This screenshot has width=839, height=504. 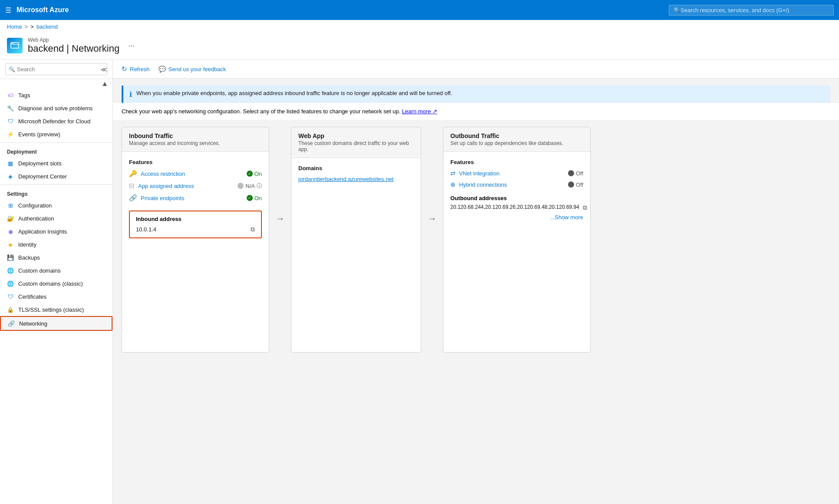 I want to click on sidebar-label-identity: Identity, so click(x=27, y=245).